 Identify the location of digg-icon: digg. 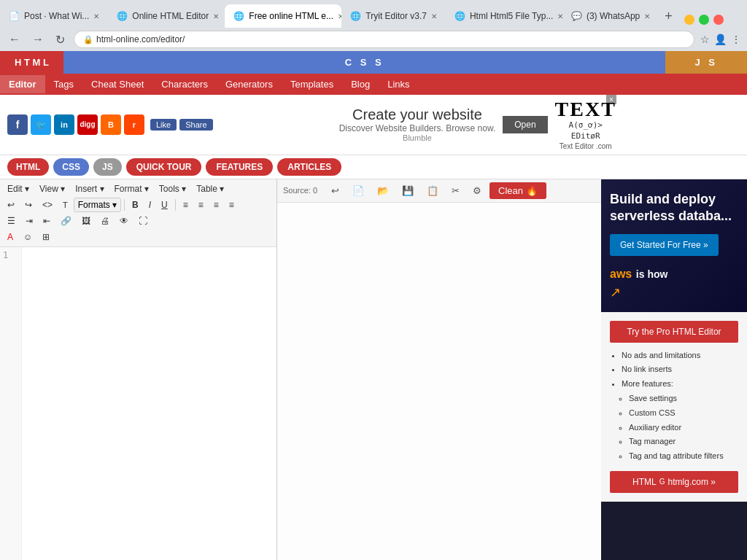
(88, 125).